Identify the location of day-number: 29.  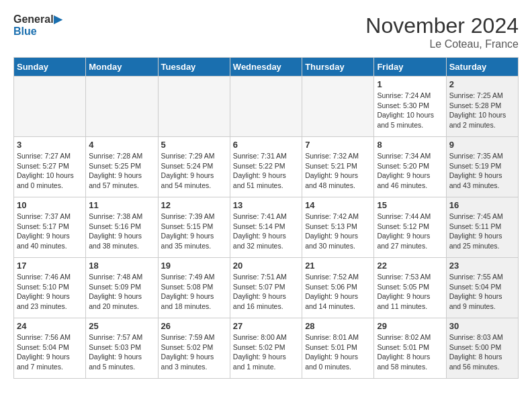
(410, 326).